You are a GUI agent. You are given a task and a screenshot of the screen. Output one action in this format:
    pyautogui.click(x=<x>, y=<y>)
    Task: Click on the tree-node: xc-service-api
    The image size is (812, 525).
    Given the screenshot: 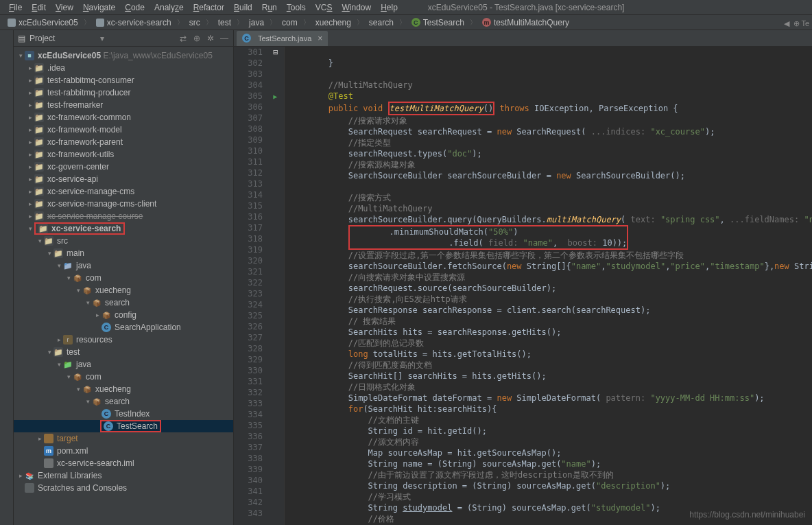 What is the action you would take?
    pyautogui.click(x=73, y=179)
    